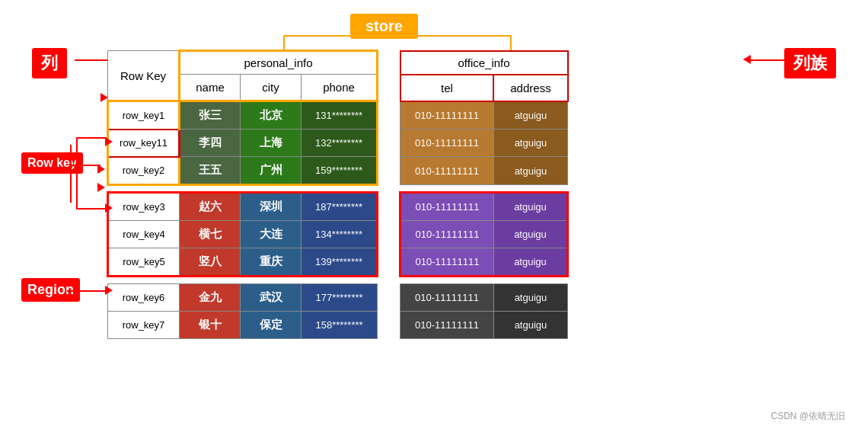 The image size is (868, 432). I want to click on city-data-cell: 深圳, so click(271, 207).